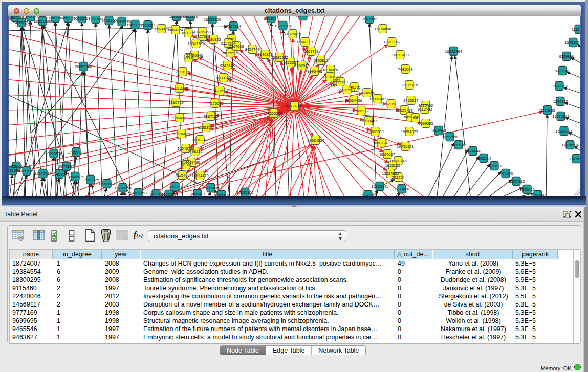 This screenshot has width=588, height=372. Describe the element at coordinates (175, 30) in the screenshot. I see `svg-text: 8660124` at that location.